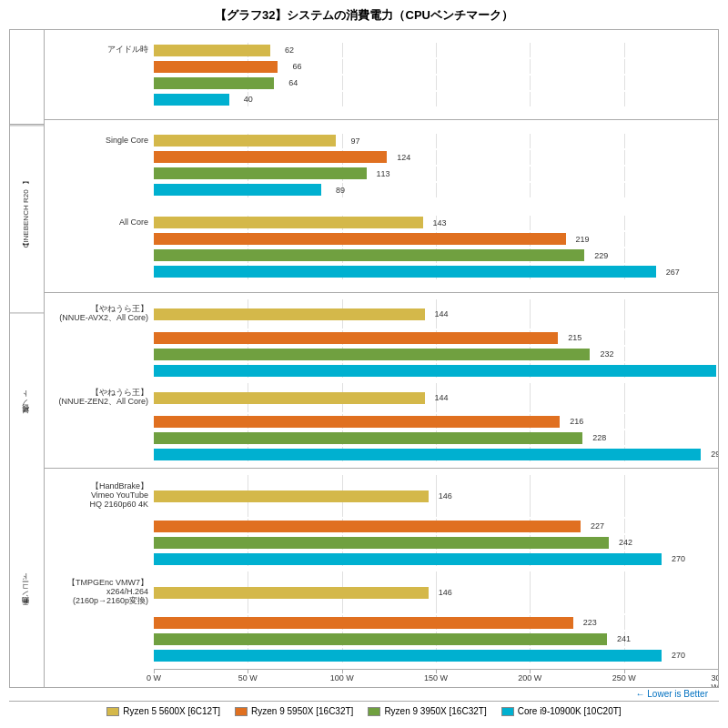 Image resolution: width=728 pixels, height=728 pixels. What do you see at coordinates (357, 422) in the screenshot?
I see `bar-2-1-1: 216` at bounding box center [357, 422].